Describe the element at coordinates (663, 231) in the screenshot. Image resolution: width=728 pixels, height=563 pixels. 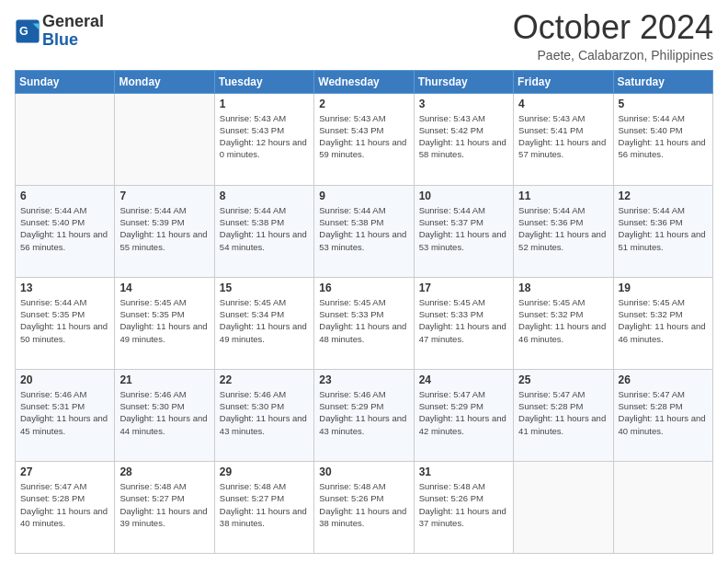
I see `table-row: 12Sunrise: 5:44 AM Sunset: 5:36 PM Dayli…` at that location.